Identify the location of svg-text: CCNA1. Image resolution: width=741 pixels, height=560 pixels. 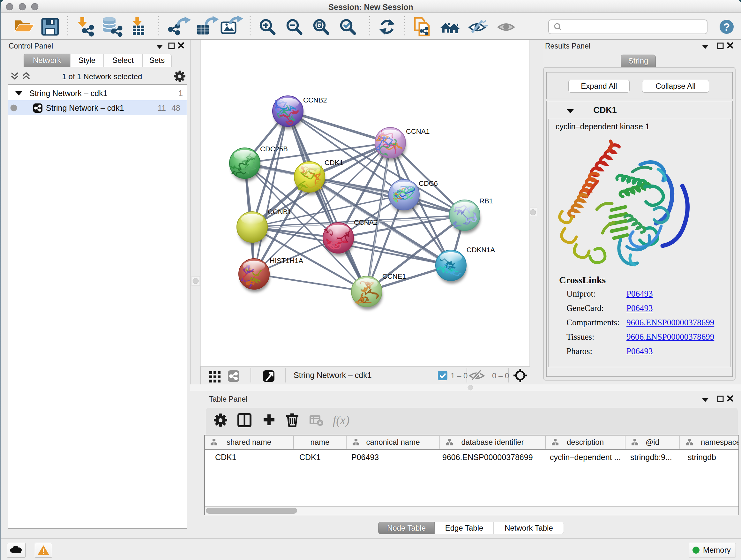
(418, 131).